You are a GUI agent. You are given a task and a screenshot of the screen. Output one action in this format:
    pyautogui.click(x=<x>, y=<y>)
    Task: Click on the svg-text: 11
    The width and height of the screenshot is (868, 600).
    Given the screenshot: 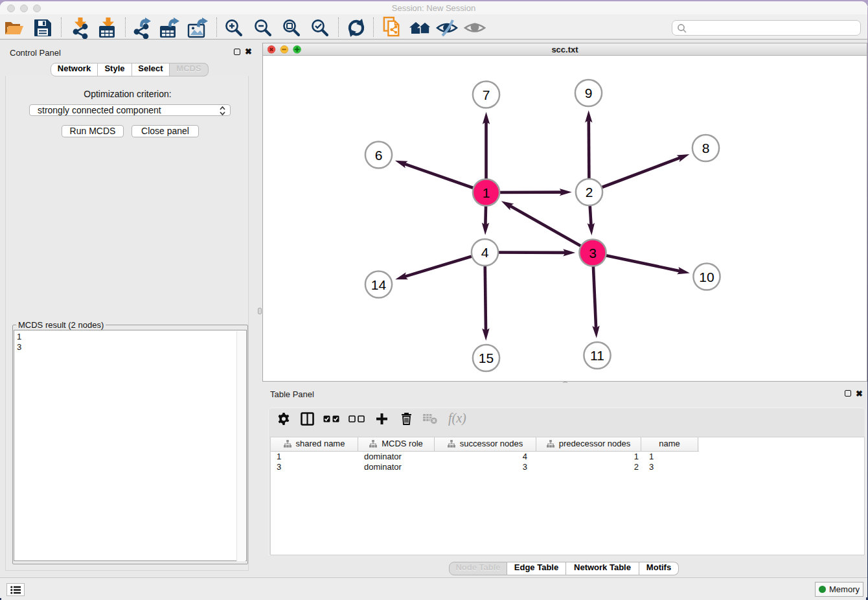 What is the action you would take?
    pyautogui.click(x=597, y=355)
    